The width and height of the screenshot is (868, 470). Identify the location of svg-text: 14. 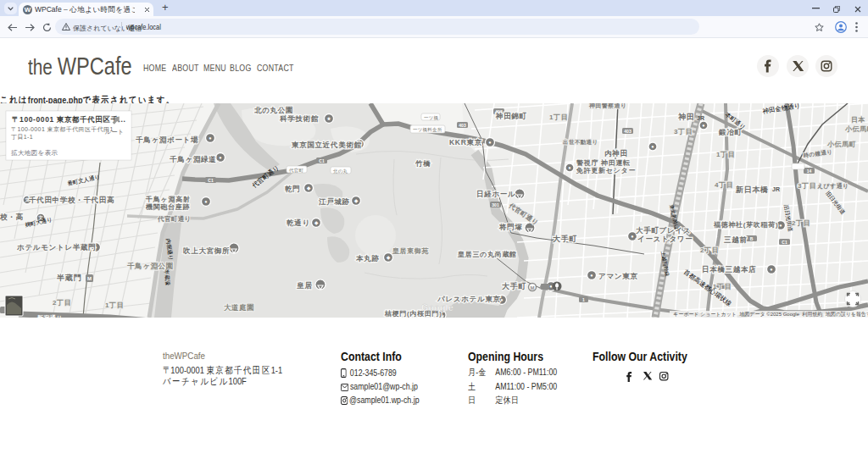
(810, 171).